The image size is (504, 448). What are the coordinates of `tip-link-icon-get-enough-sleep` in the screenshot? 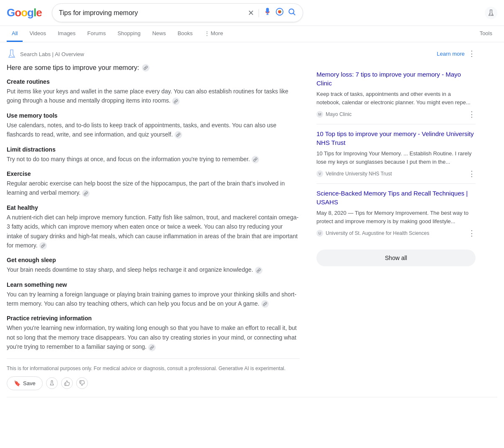 It's located at (259, 270).